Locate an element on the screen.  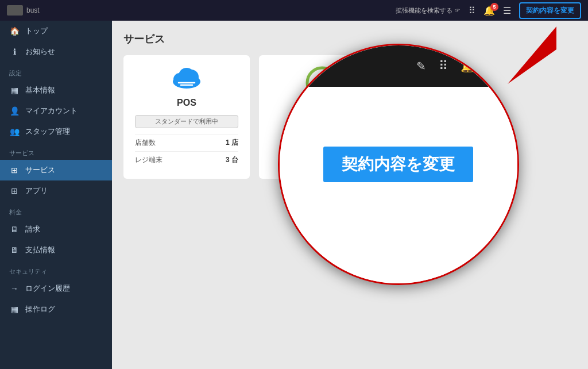
pos-store-value: 1 店 is located at coordinates (232, 143).